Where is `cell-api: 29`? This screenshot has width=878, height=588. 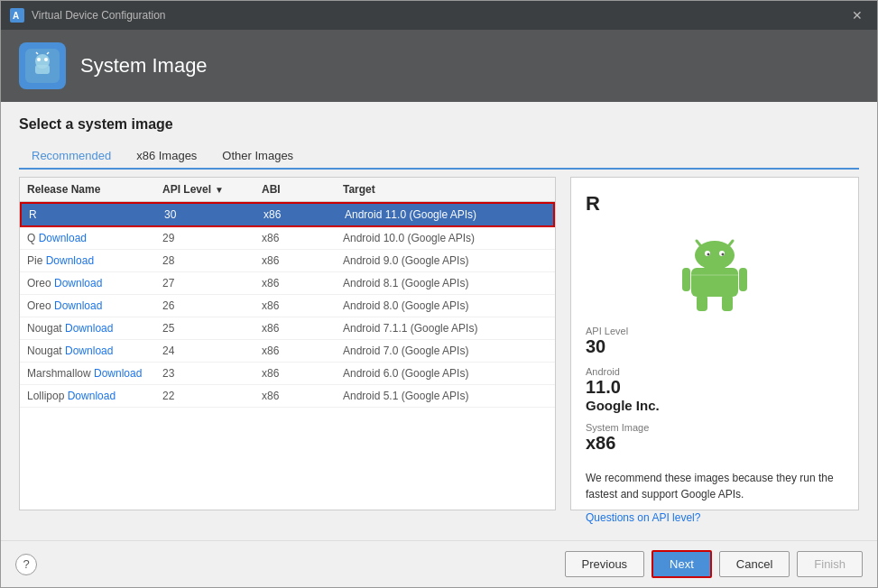 cell-api: 29 is located at coordinates (212, 238).